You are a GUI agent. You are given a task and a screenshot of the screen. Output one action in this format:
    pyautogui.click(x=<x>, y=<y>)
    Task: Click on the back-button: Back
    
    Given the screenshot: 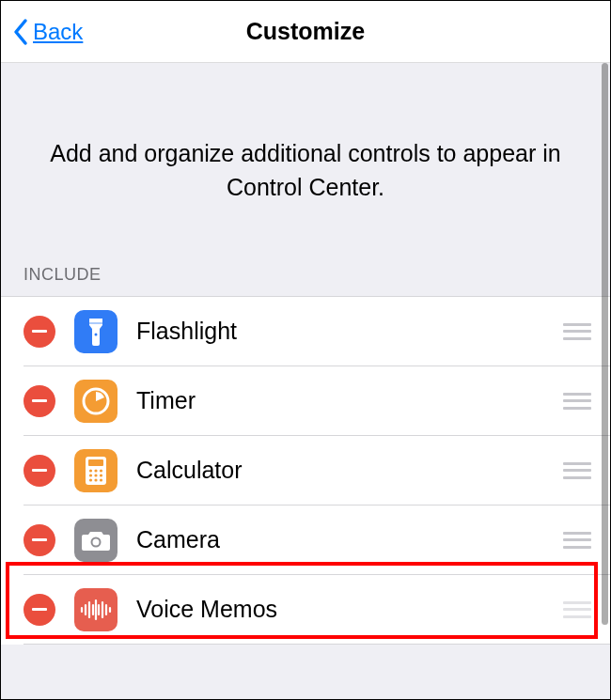 What is the action you would take?
    pyautogui.click(x=47, y=32)
    